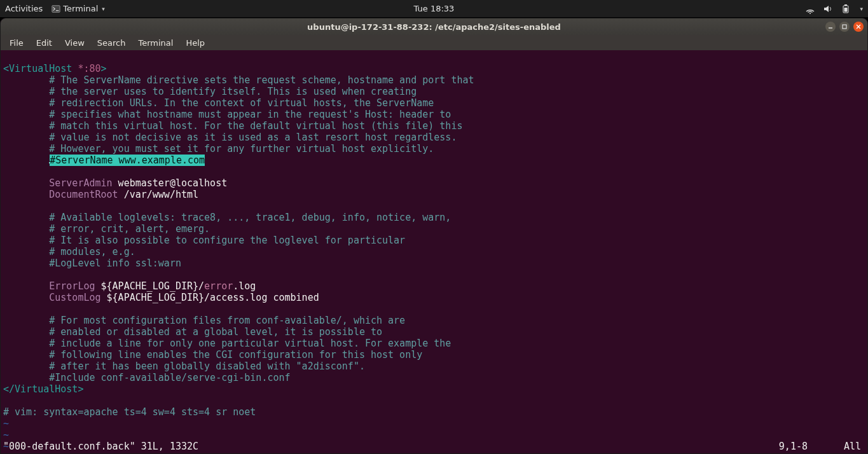  Describe the element at coordinates (170, 183) in the screenshot. I see `serveradmin-val: webmaster@localhost` at that location.